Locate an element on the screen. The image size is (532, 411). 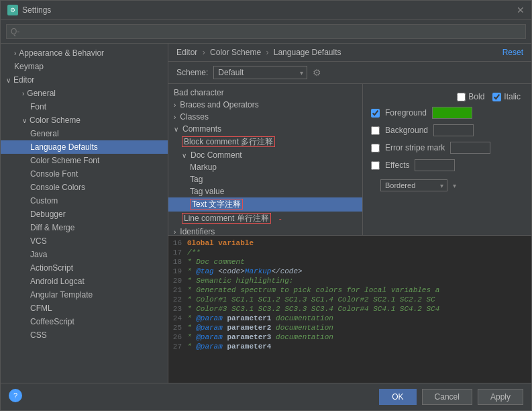
sidebar-item-angular-template: Angular Template is located at coordinates (85, 295).